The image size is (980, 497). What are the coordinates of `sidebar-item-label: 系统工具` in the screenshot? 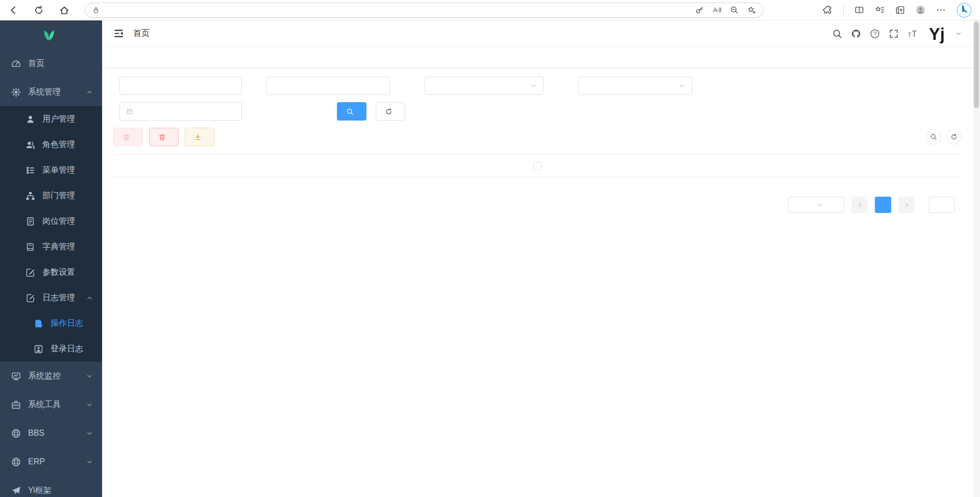 It's located at (57, 405).